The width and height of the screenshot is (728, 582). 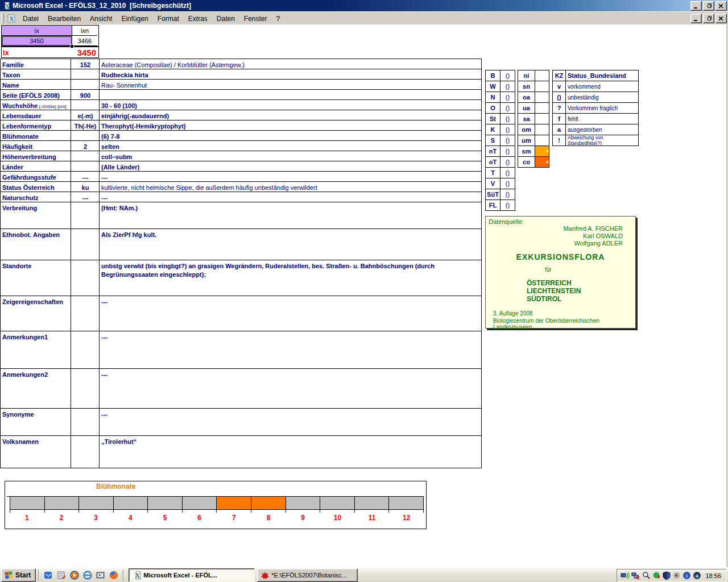 I want to click on toolbar-grip, so click(x=2, y=18).